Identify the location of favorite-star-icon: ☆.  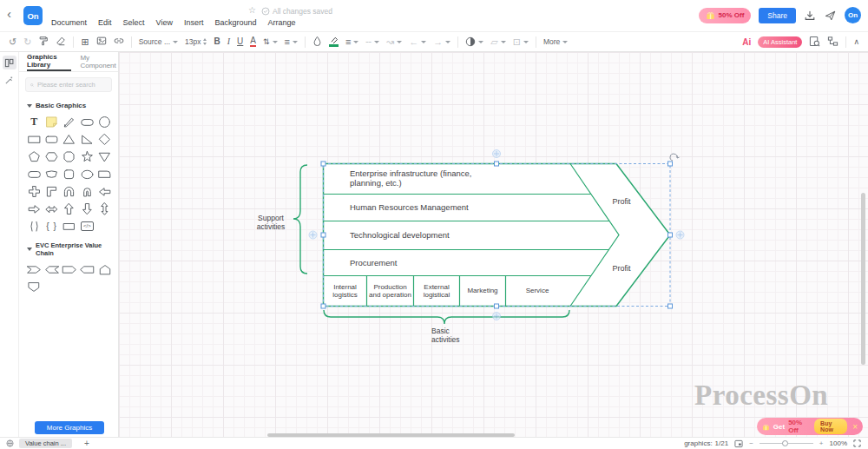
(252, 10).